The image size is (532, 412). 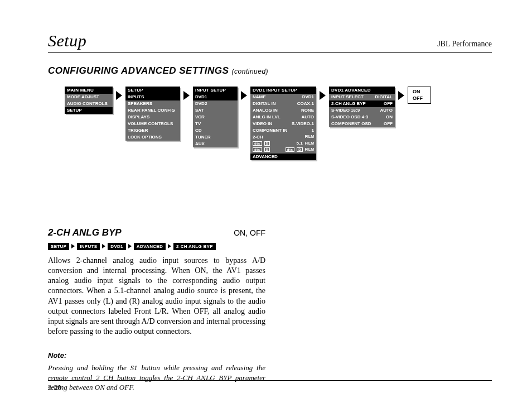 What do you see at coordinates (283, 151) in the screenshot?
I see `menu-item-audiomode: dts D dts D FILM` at bounding box center [283, 151].